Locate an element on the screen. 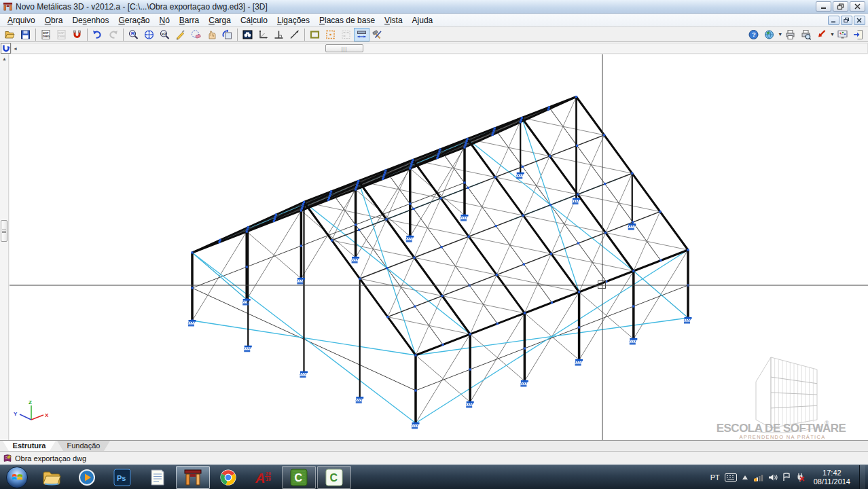  volume-icon is located at coordinates (773, 477).